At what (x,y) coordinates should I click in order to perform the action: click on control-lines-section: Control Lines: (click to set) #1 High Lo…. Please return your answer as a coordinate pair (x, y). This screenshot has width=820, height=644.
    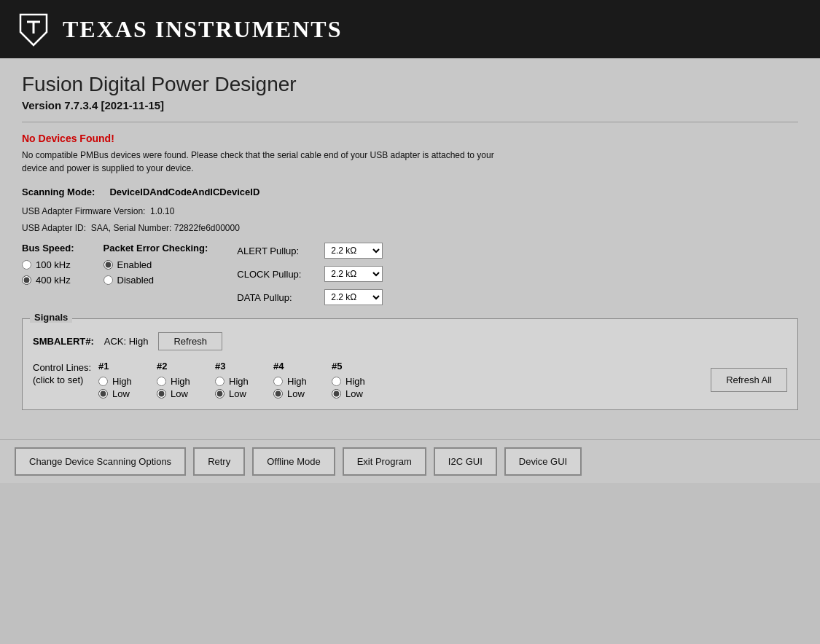
    Looking at the image, I should click on (410, 380).